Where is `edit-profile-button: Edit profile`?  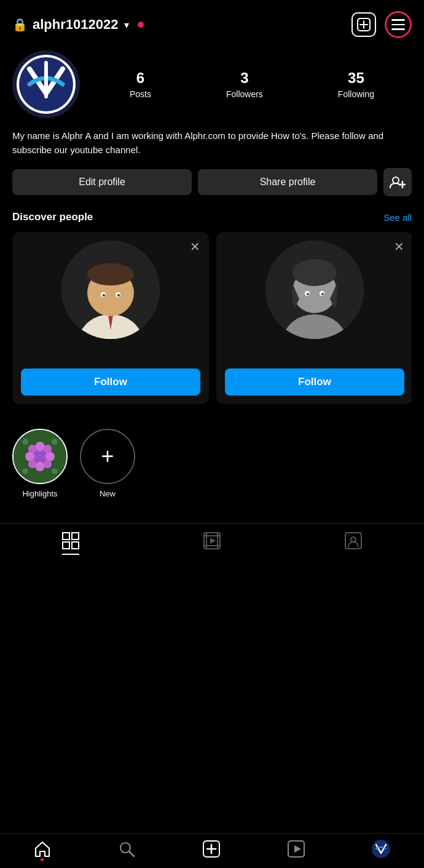 edit-profile-button: Edit profile is located at coordinates (102, 182).